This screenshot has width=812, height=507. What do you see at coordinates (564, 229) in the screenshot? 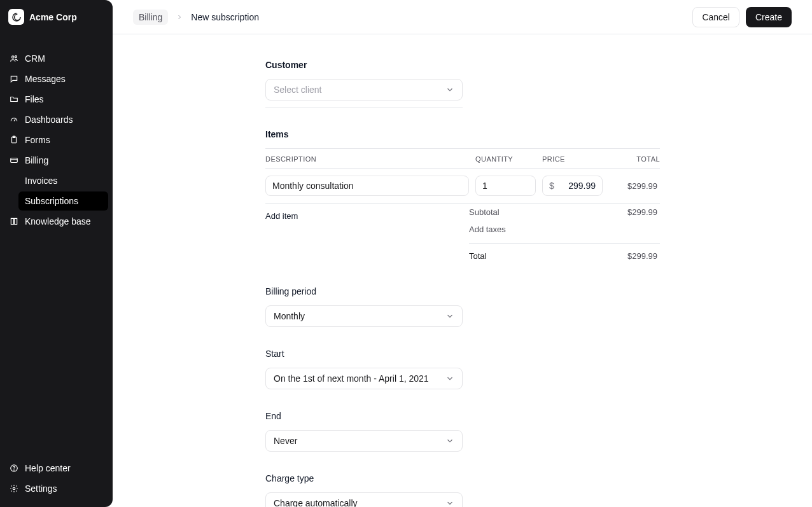
I see `add-taxes-row: Add taxes` at bounding box center [564, 229].